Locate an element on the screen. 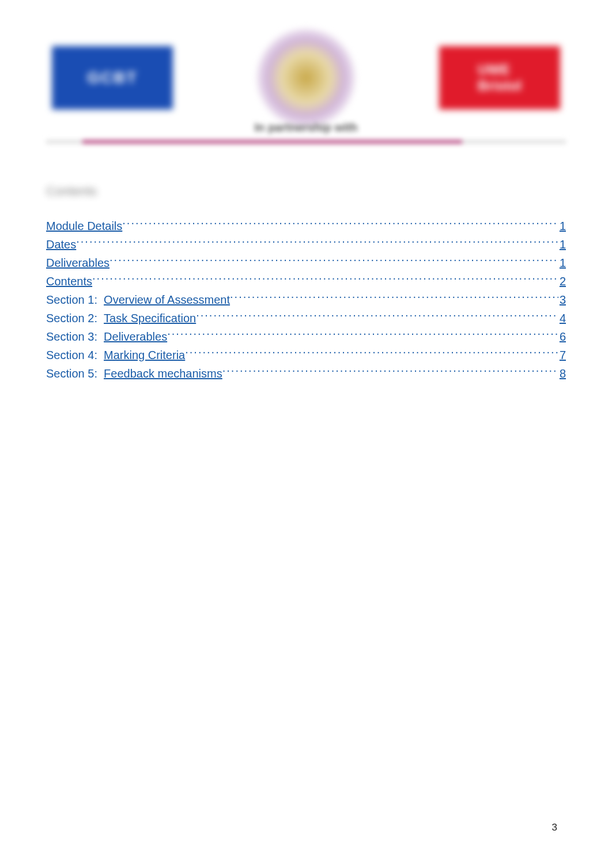 The height and width of the screenshot is (868, 612). logo-right-text2: Bristol is located at coordinates (500, 86).